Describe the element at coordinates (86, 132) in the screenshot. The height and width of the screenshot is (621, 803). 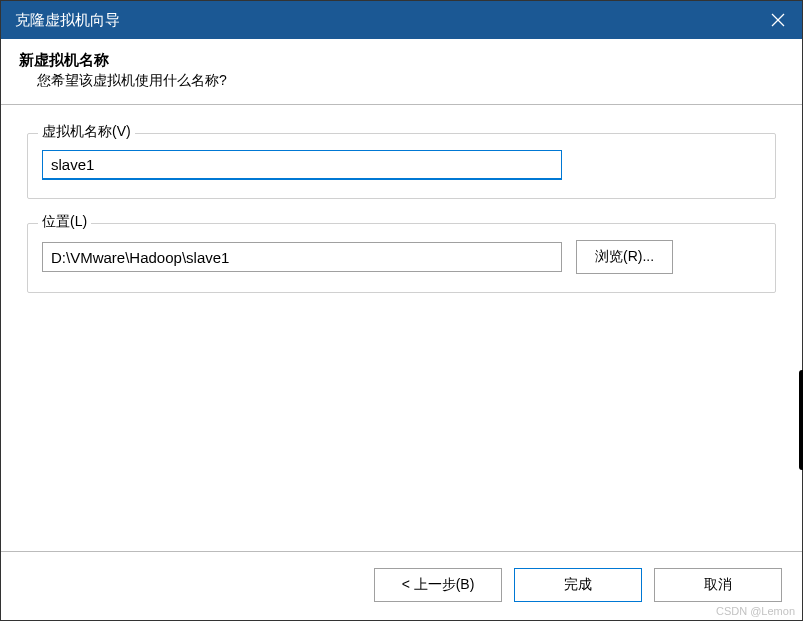
I see `vm-name-label: 虚拟机名称(V)` at that location.